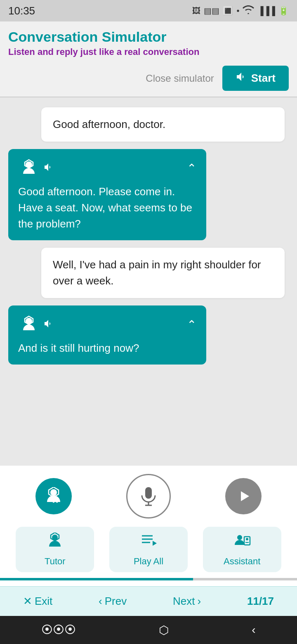 This screenshot has width=297, height=644. What do you see at coordinates (180, 78) in the screenshot?
I see `close-simulator-button: Close simulator` at bounding box center [180, 78].